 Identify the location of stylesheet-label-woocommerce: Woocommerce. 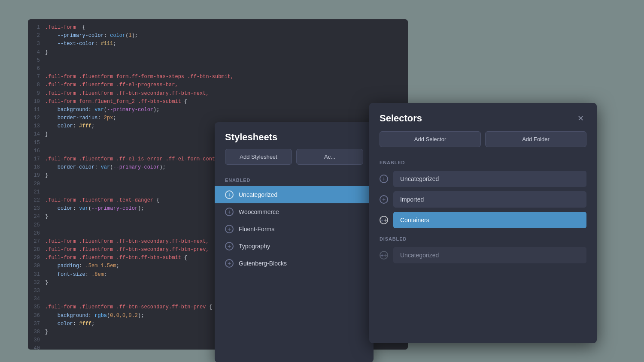
(259, 212).